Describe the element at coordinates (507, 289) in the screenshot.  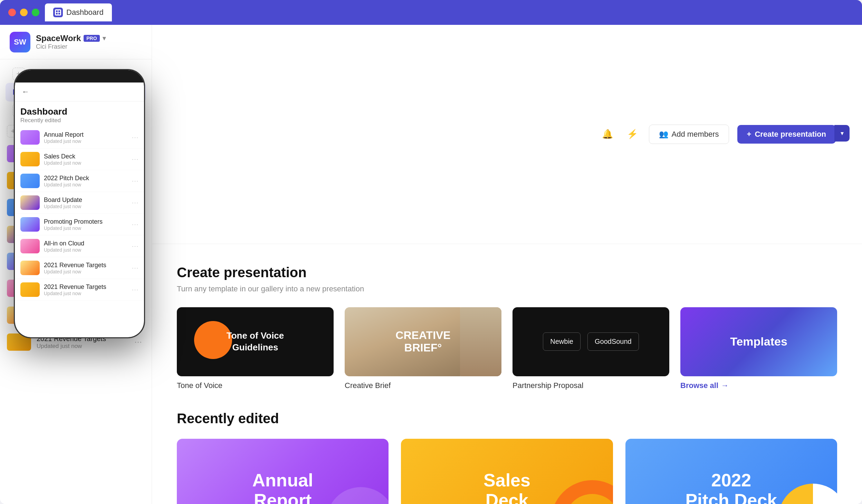
I see `create-section-subtitle: Turn any template in our gallery into a …` at that location.